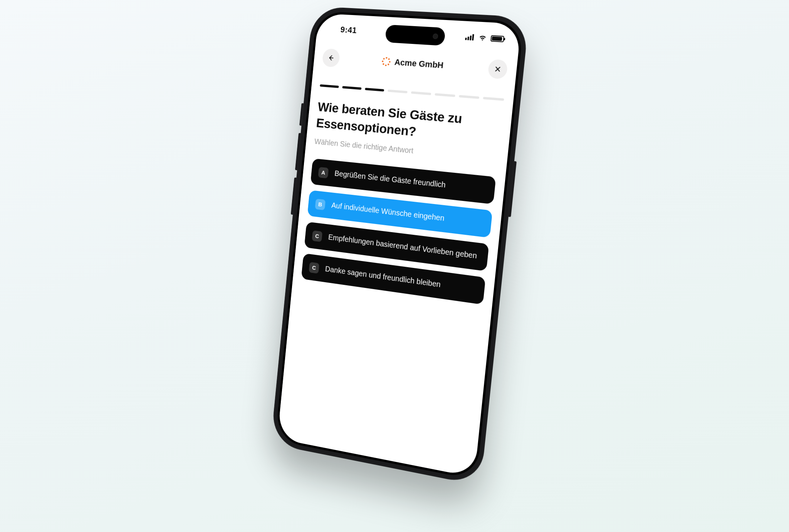 This screenshot has width=789, height=532. Describe the element at coordinates (415, 64) in the screenshot. I see `navbar: Acme GmbH` at that location.